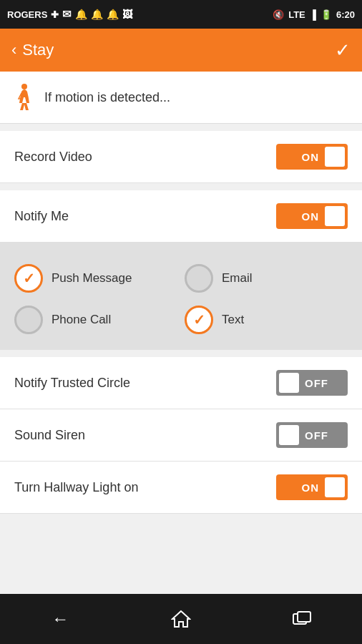 The width and height of the screenshot is (362, 644). Describe the element at coordinates (29, 320) in the screenshot. I see `phone-call-radio` at that location.